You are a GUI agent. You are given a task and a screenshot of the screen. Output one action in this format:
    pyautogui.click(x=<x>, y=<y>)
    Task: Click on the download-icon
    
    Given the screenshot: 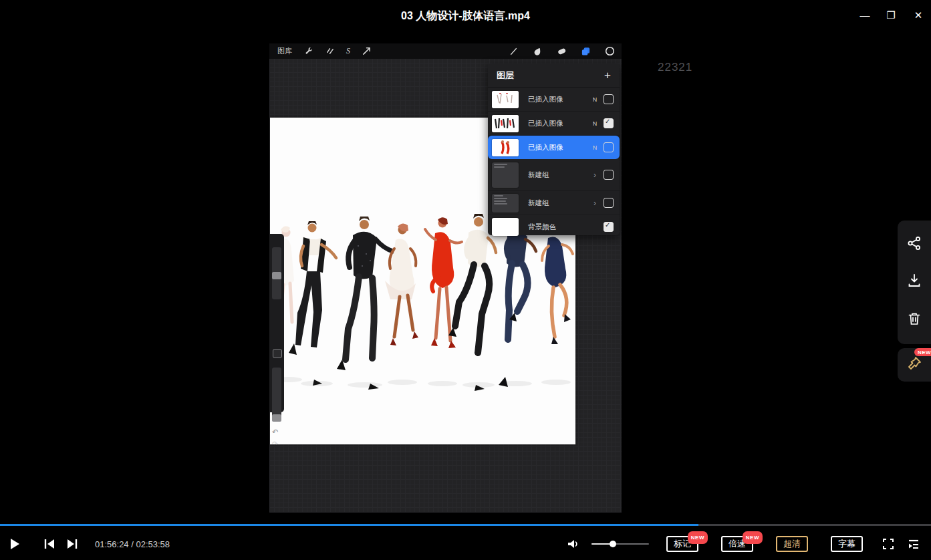 What is the action you would take?
    pyautogui.click(x=914, y=282)
    